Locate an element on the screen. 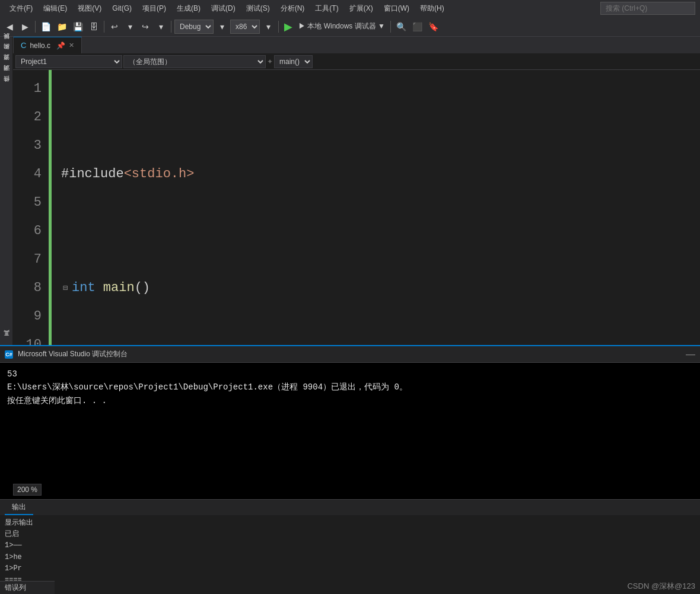 The width and height of the screenshot is (700, 594). menu-git: Git(G) is located at coordinates (122, 8).